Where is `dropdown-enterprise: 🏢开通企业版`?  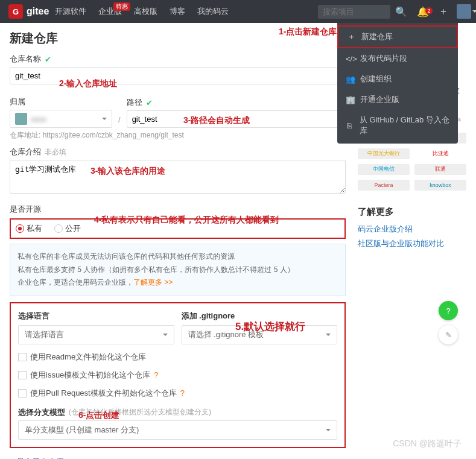
dropdown-enterprise: 🏢开通企业版 is located at coordinates (398, 100).